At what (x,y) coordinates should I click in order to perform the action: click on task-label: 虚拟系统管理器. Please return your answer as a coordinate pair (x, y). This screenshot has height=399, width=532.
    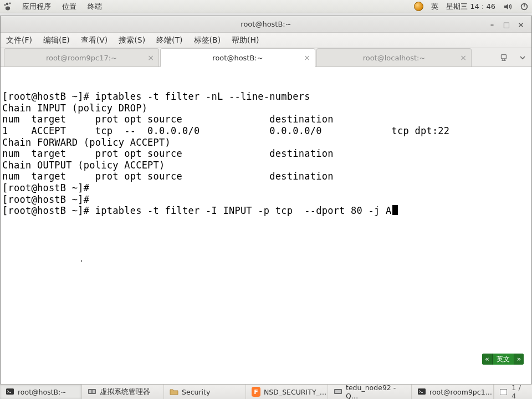
    Looking at the image, I should click on (125, 392).